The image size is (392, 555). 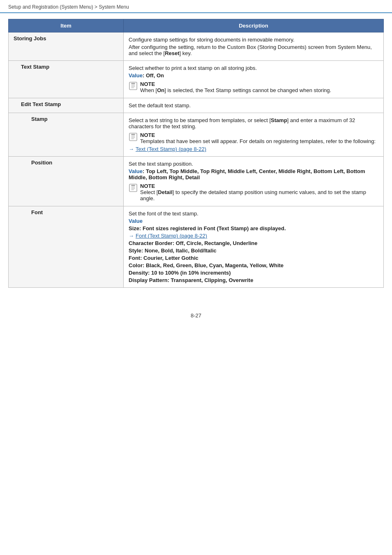 What do you see at coordinates (42, 163) in the screenshot?
I see `item-label: Position` at bounding box center [42, 163].